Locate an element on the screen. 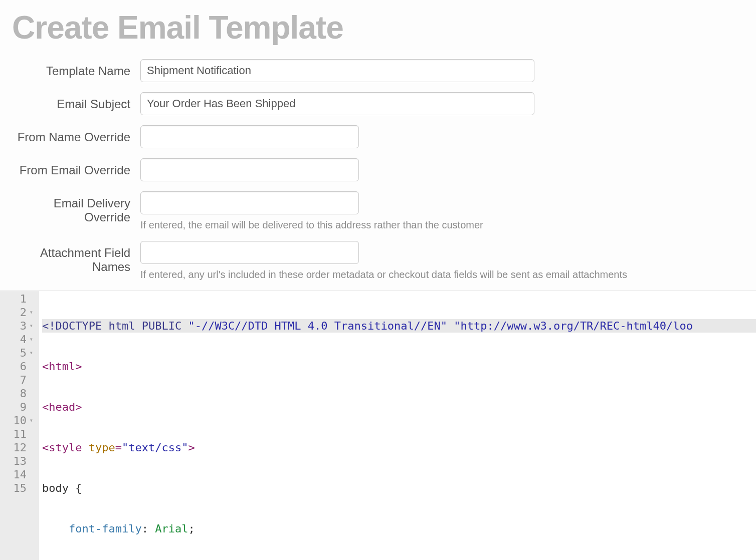 The width and height of the screenshot is (756, 560). help-attachment-field-names: If entered, any url's included in these … is located at coordinates (384, 274).